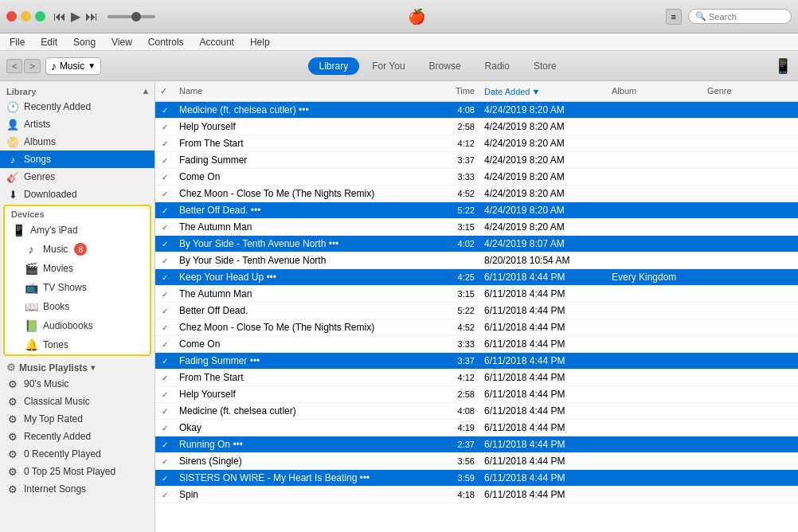 The image size is (798, 532). Describe the element at coordinates (476, 143) in the screenshot. I see `table-row: ✓ From The Start 4:12 4/24/2019 8:20 AM` at that location.